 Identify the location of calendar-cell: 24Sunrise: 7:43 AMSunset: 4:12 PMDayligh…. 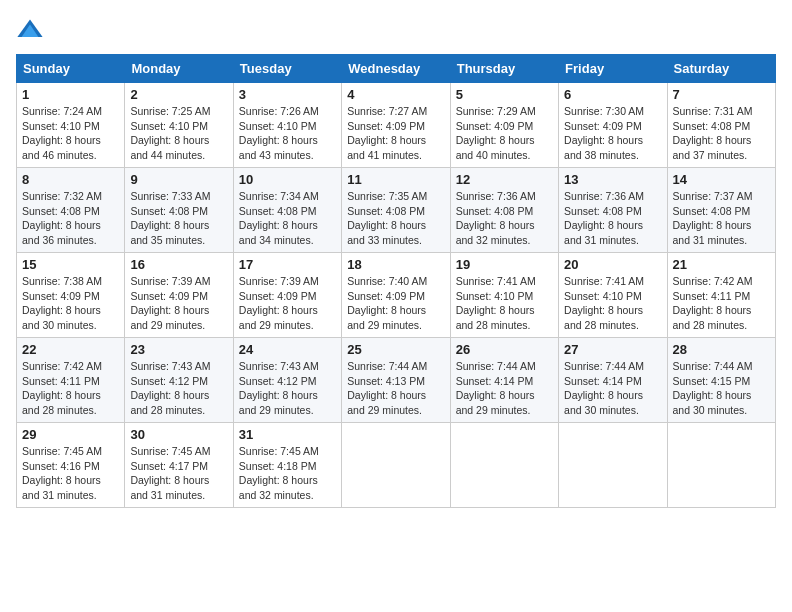
(287, 380).